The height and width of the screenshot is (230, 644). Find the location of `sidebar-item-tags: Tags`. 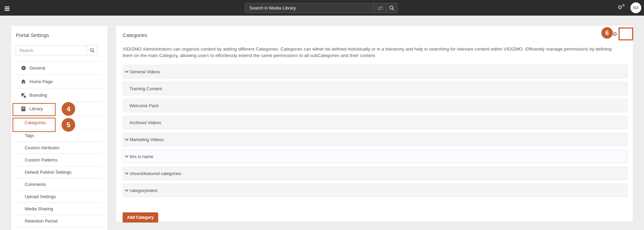

sidebar-item-tags: Tags is located at coordinates (59, 136).